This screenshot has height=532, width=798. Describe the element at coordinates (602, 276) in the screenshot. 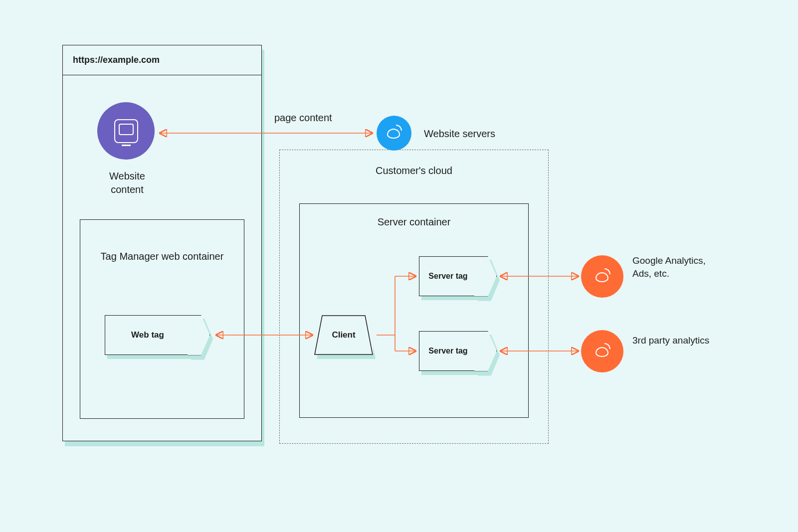

I see `google-analytics-node` at that location.